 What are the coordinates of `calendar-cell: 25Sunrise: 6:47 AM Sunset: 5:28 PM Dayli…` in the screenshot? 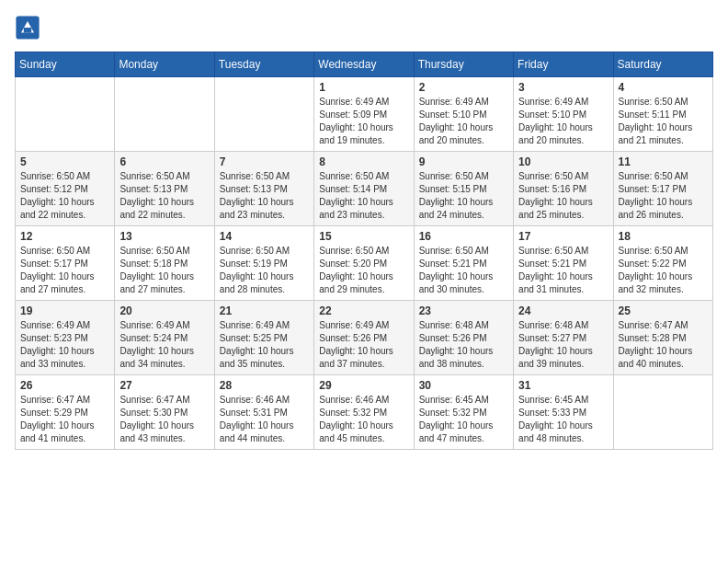 It's located at (663, 339).